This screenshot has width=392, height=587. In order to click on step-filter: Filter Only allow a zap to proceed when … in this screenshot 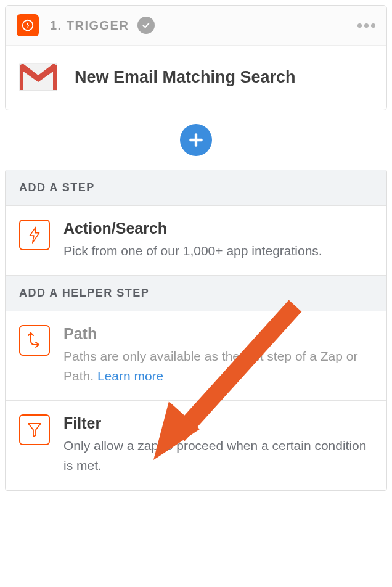, I will do `click(196, 445)`.